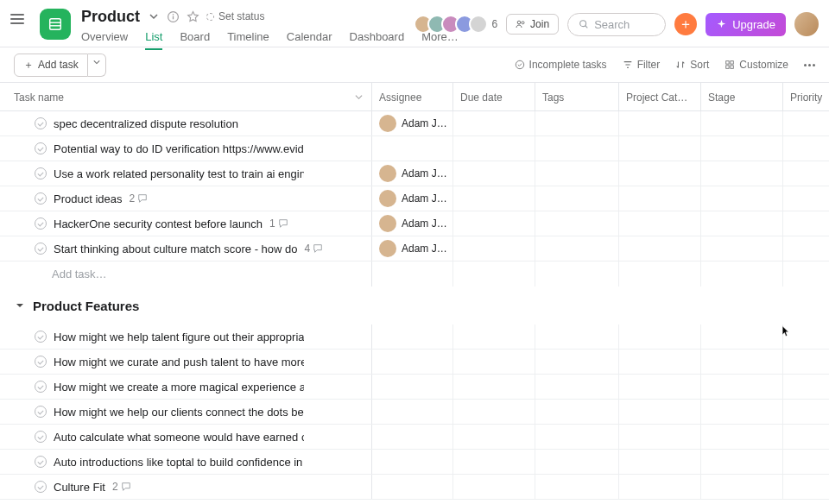 The height and width of the screenshot is (504, 829). Describe the element at coordinates (532, 24) in the screenshot. I see `join-button: Join` at that location.